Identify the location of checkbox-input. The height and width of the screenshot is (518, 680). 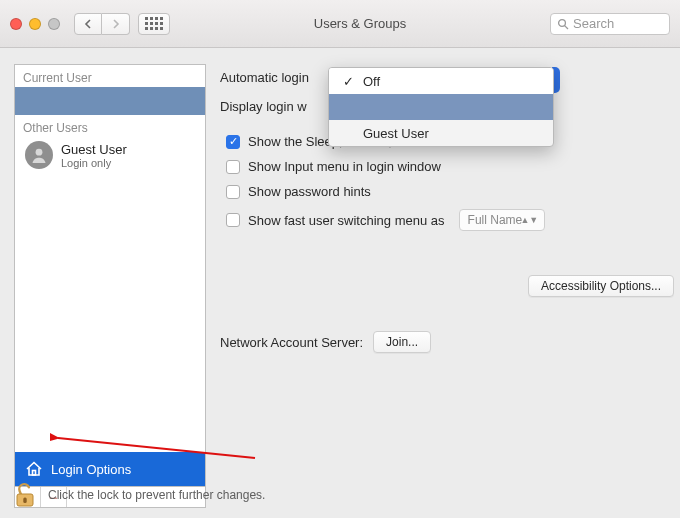
(233, 167).